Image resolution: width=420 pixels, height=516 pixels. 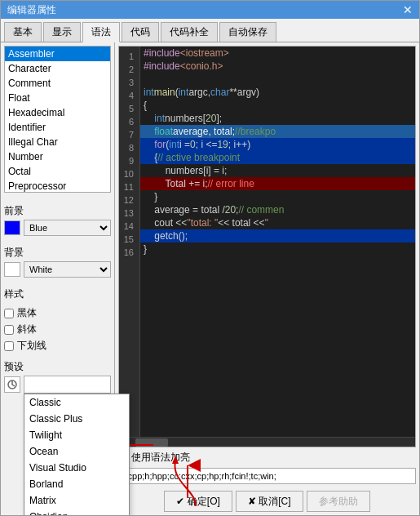 What do you see at coordinates (57, 253) in the screenshot?
I see `background-label: 背景` at bounding box center [57, 253].